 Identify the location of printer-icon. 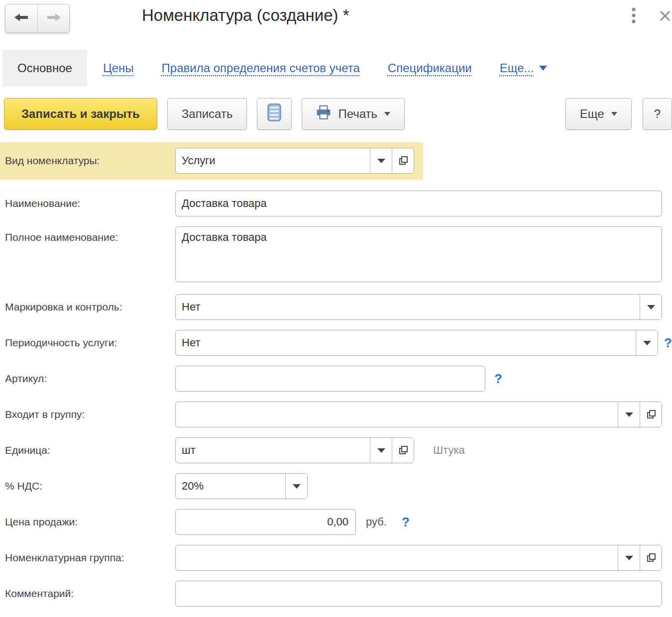
(324, 114).